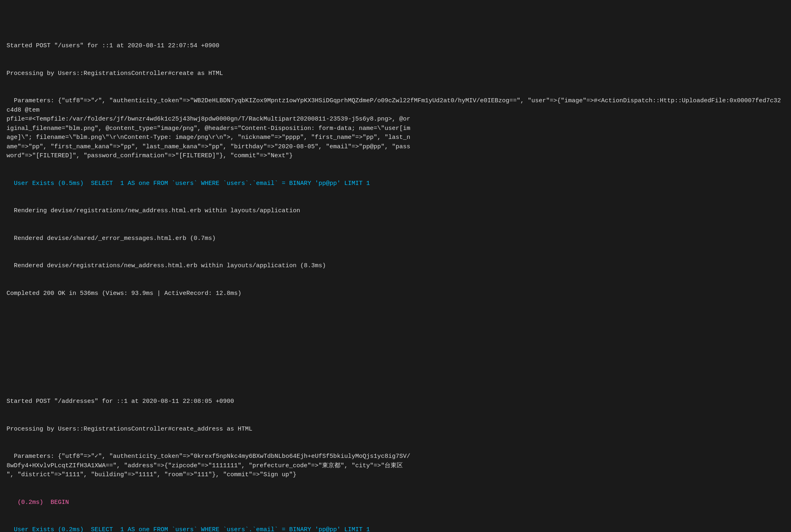  I want to click on log-line: Rendered devise/registrations/new_addres…, so click(396, 266).